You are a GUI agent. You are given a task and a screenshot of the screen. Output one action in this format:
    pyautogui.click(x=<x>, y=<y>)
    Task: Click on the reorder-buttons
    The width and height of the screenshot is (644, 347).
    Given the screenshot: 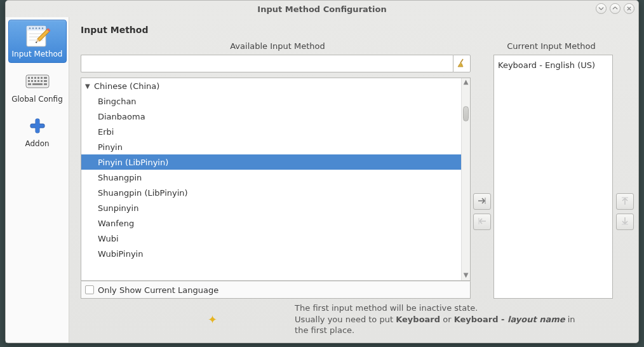 What is the action you would take?
    pyautogui.click(x=625, y=177)
    